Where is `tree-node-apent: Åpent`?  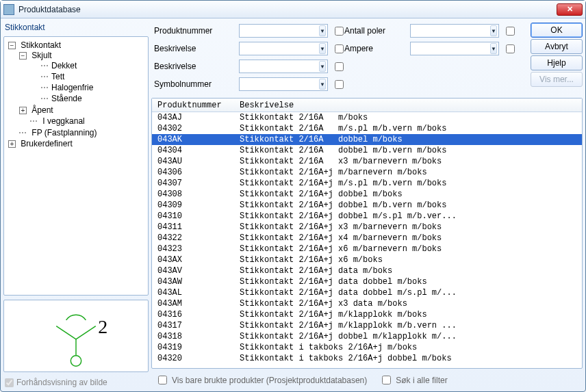 tree-node-apent: Åpent is located at coordinates (42, 110).